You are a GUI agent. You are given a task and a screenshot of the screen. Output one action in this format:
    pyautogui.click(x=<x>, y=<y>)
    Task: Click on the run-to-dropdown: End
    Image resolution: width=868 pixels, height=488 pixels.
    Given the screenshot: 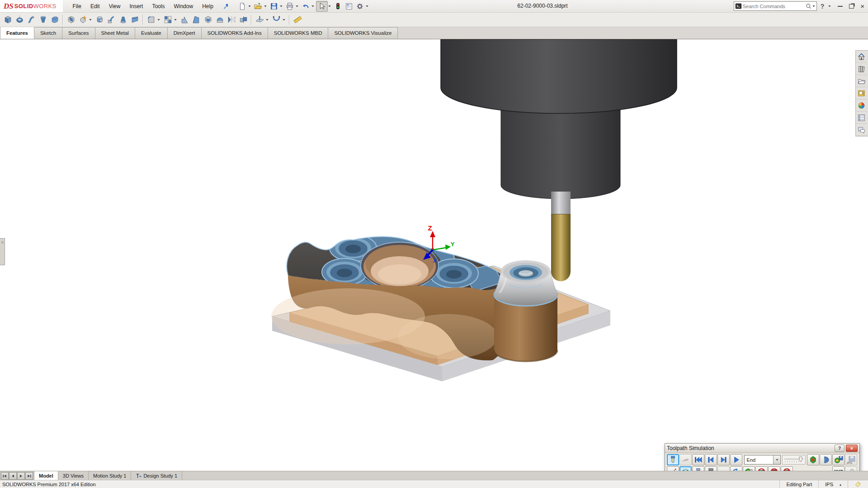 What is the action you would take?
    pyautogui.click(x=763, y=460)
    